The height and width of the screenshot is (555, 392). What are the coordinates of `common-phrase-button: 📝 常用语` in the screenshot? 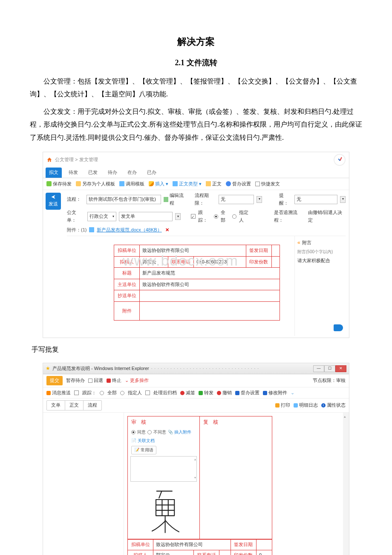 It's located at (144, 450).